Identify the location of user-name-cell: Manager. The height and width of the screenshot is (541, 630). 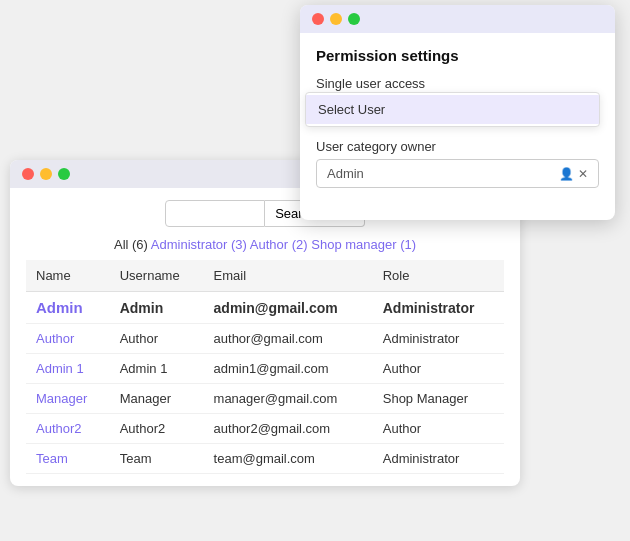
(68, 399).